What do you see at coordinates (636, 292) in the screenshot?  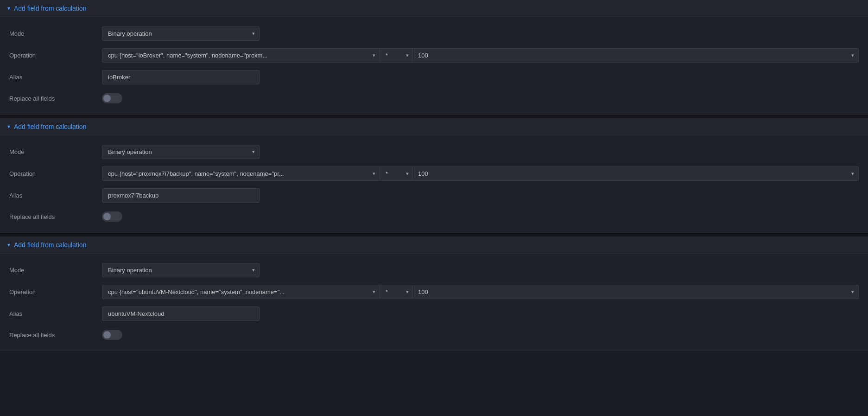 I see `value-select-panel3: 100` at bounding box center [636, 292].